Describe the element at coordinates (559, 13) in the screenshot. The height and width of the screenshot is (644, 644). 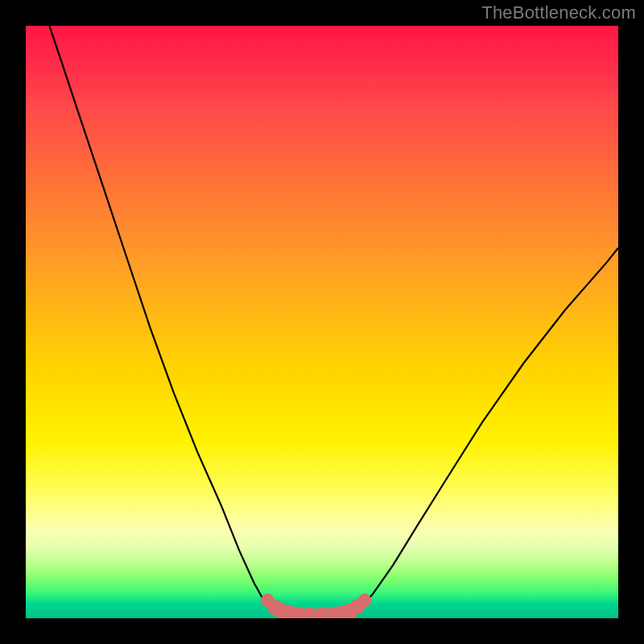
I see `watermark-text: TheBottleneck.com` at that location.